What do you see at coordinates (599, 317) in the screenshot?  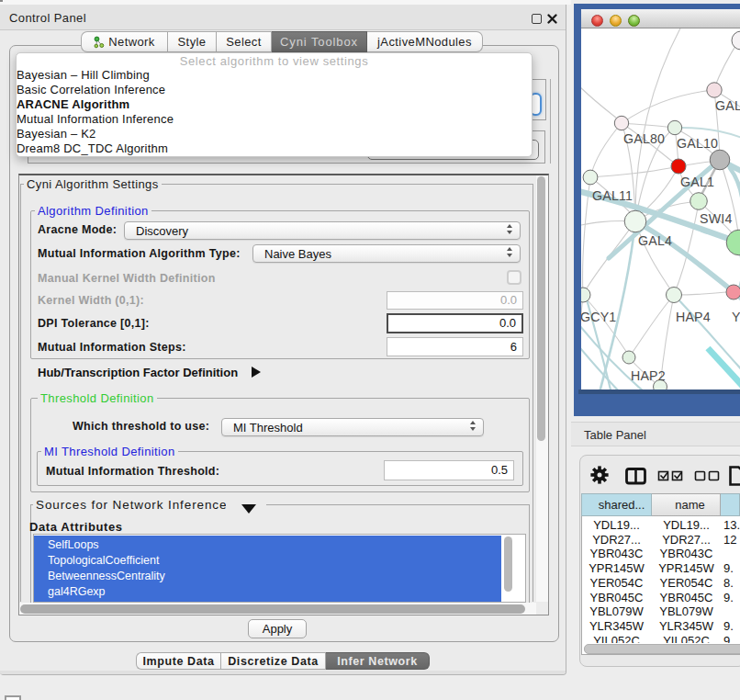 I see `svg-text: GCY1` at bounding box center [599, 317].